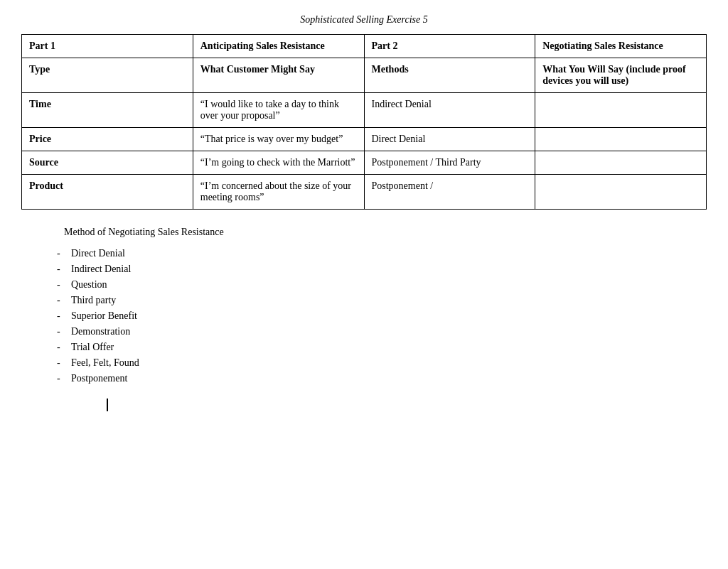  I want to click on methods-list-item: Demonstration, so click(385, 332).